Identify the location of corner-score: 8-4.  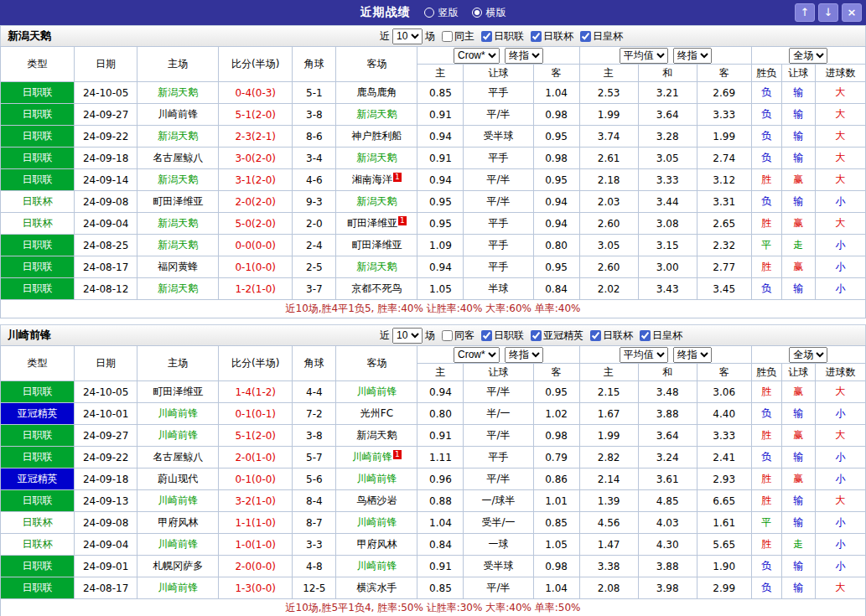
(314, 501).